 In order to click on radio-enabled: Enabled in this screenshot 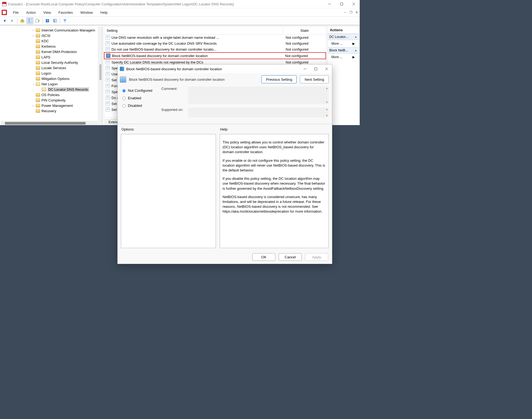, I will do `click(141, 98)`.